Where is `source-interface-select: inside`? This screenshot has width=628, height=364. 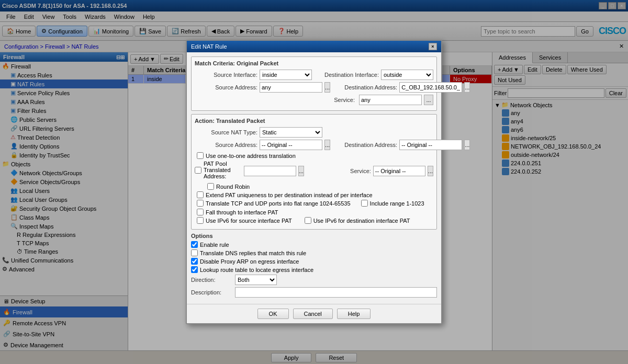
source-interface-select: inside is located at coordinates (286, 75).